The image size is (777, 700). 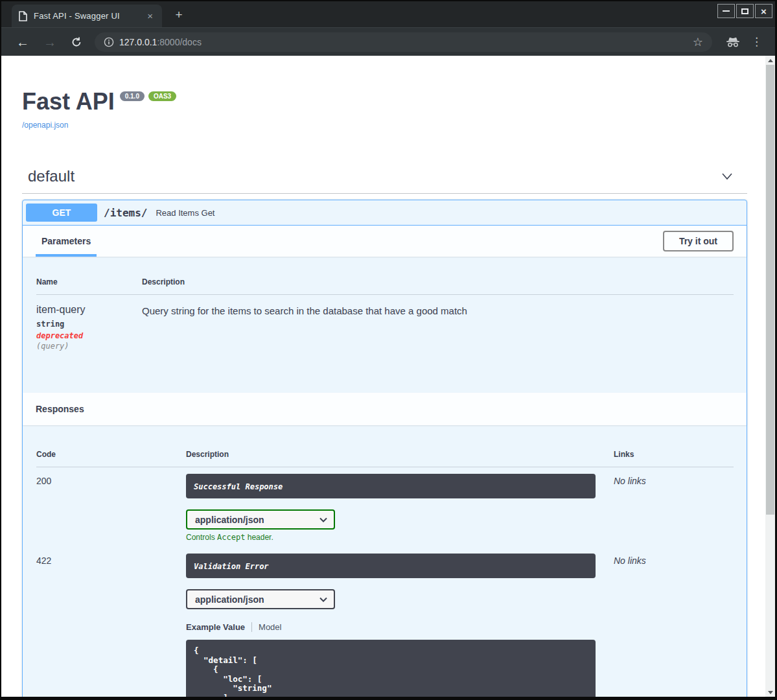 What do you see at coordinates (400, 627) in the screenshot?
I see `example-model-tabs: Example Value Model` at bounding box center [400, 627].